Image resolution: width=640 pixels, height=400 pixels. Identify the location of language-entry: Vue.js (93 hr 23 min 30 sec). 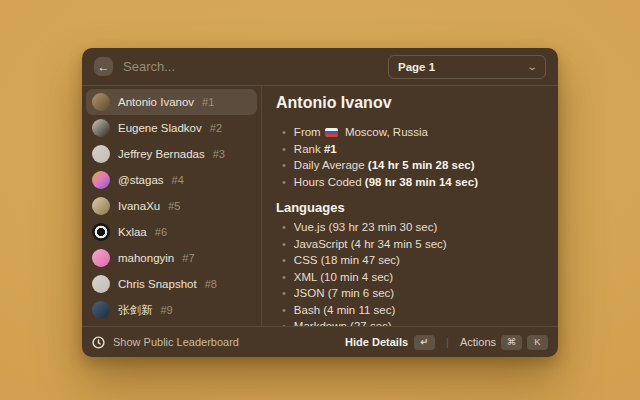
(366, 228).